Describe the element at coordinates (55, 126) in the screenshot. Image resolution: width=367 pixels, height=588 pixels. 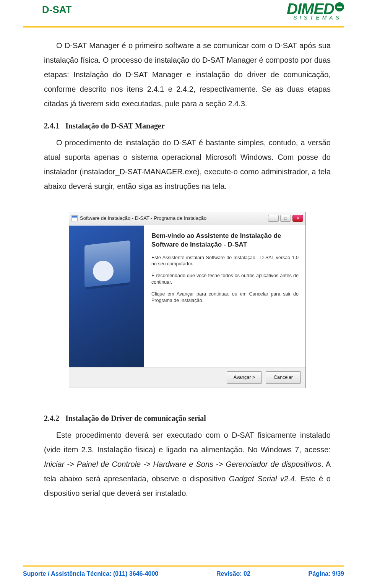
I see `section-number: 2.4.1` at that location.